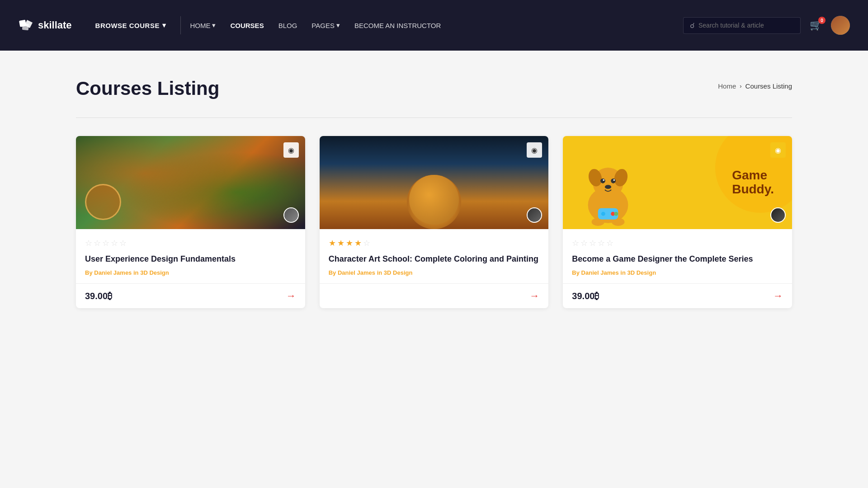 Image resolution: width=868 pixels, height=488 pixels. I want to click on avatar-image, so click(840, 25).